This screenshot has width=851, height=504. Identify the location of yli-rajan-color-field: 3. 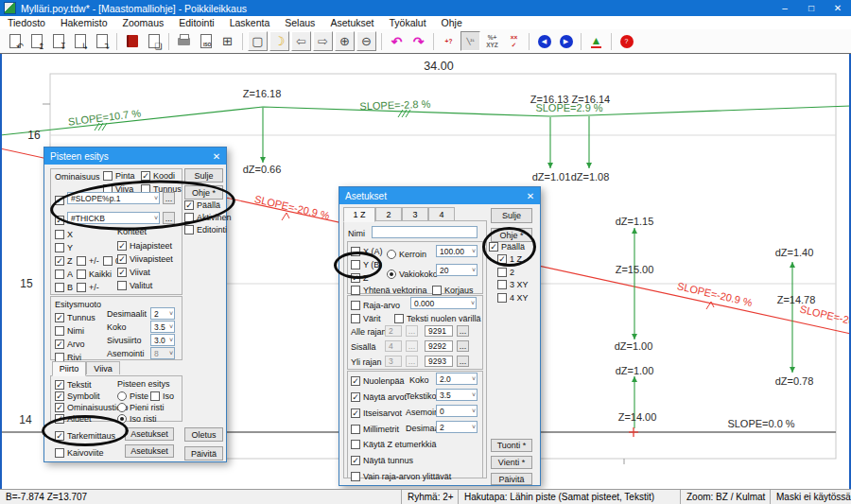
(393, 361).